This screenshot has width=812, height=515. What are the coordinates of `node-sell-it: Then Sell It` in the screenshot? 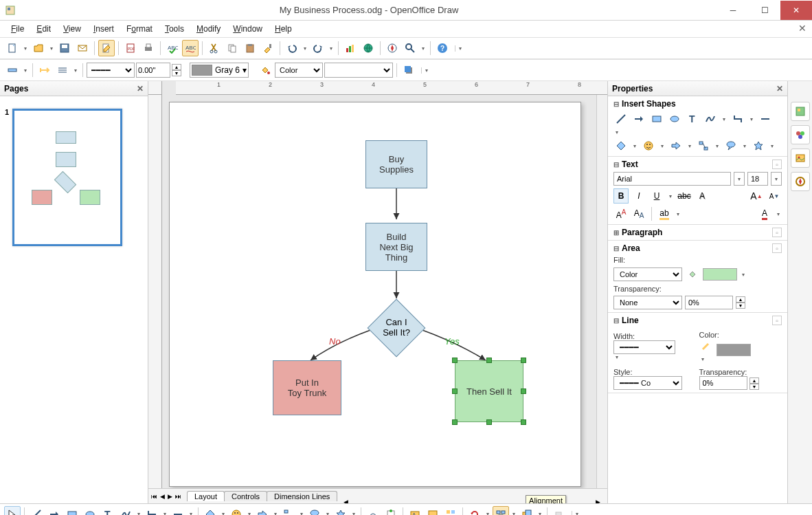 It's located at (489, 391).